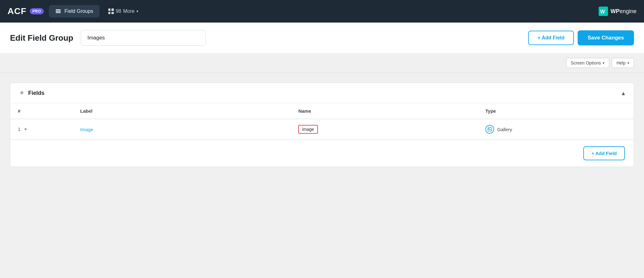 This screenshot has height=278, width=644. I want to click on wpengine-icon: W, so click(603, 11).